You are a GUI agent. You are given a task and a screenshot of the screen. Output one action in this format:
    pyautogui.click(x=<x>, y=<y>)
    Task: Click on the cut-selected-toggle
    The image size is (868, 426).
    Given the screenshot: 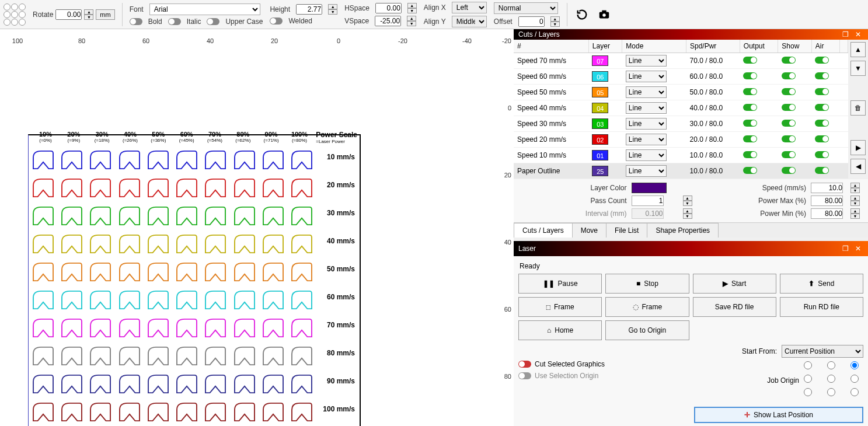 What is the action you would take?
    pyautogui.click(x=525, y=364)
    